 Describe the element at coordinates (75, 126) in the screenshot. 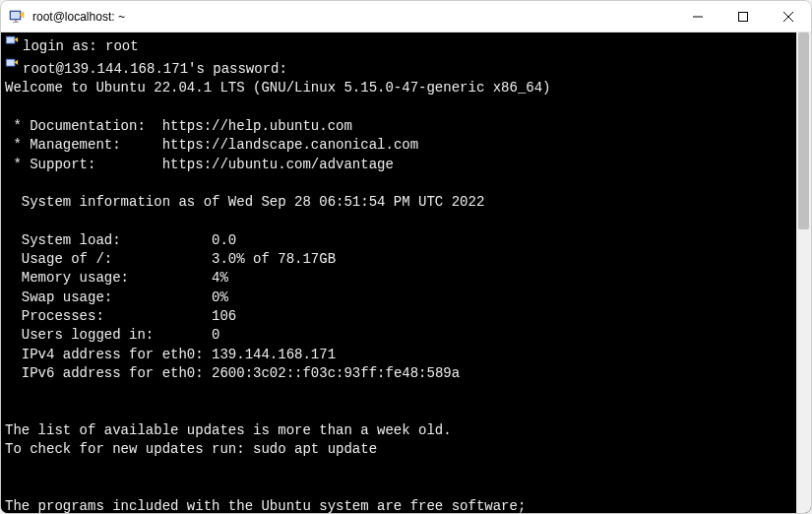

I see `doc-label: * Documentation:` at that location.